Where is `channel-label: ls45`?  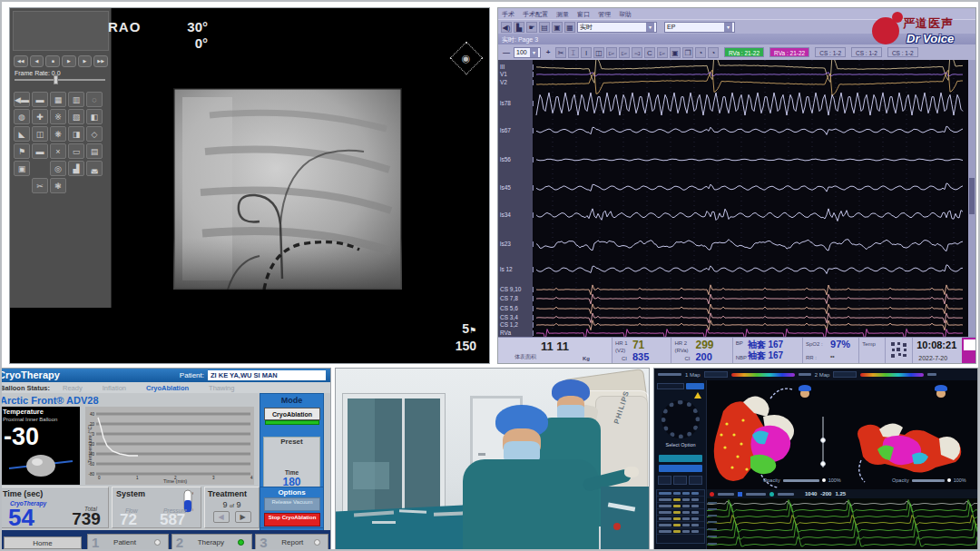
channel-label: ls45 is located at coordinates (505, 187).